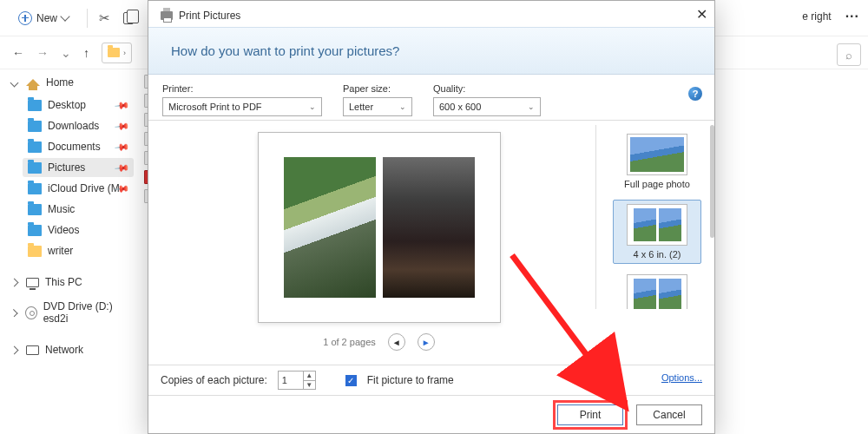 The width and height of the screenshot is (868, 434). What do you see at coordinates (351, 380) in the screenshot?
I see `fit-checkbox: ✓` at bounding box center [351, 380].